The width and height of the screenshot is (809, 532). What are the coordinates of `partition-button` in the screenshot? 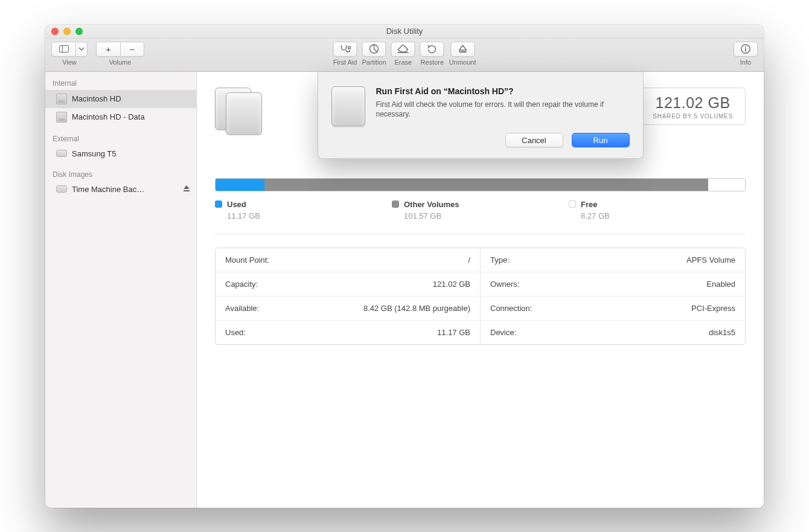 It's located at (374, 50).